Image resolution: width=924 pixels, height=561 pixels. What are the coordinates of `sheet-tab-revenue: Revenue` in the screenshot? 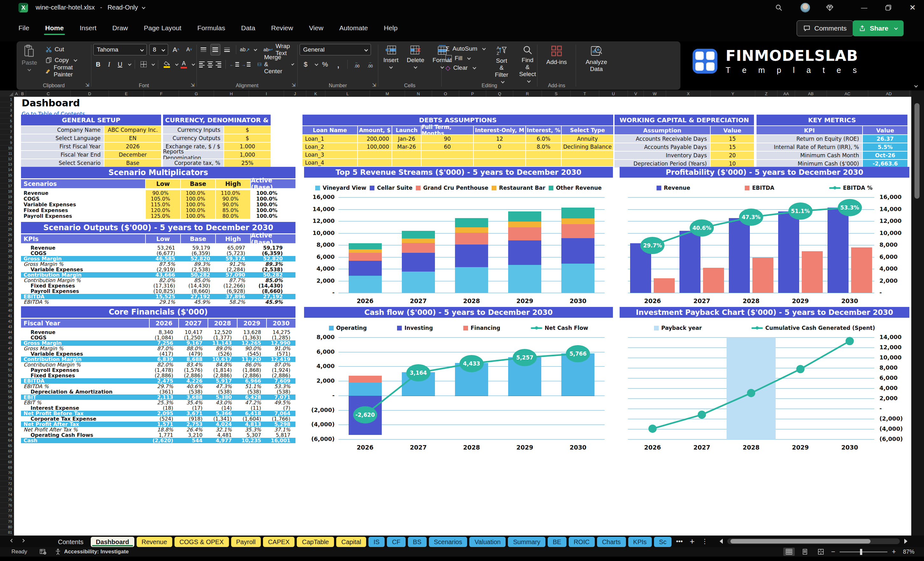 It's located at (154, 542).